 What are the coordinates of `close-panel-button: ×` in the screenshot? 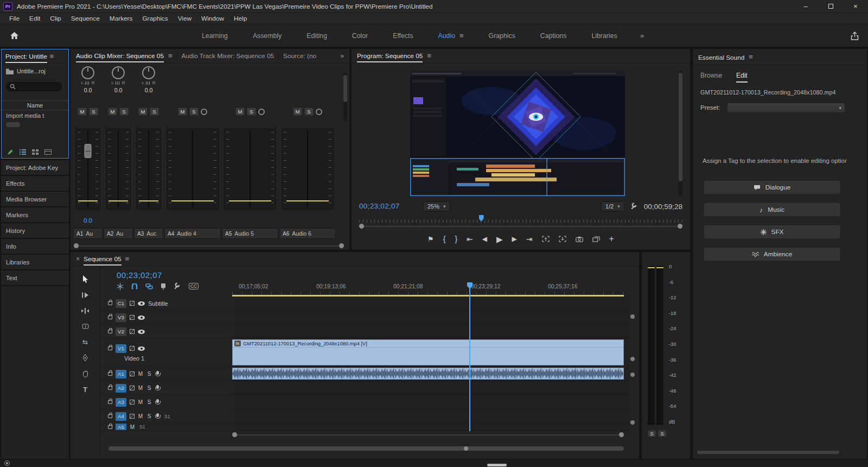 It's located at (78, 259).